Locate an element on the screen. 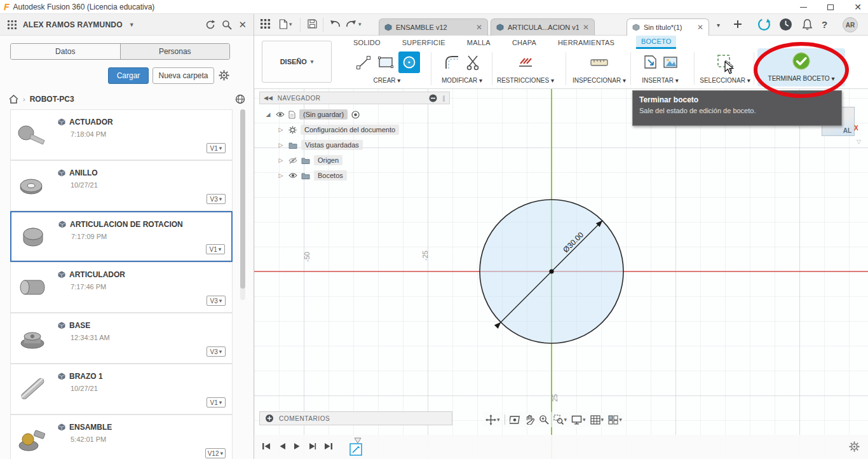  measure-ruler-icon is located at coordinates (599, 62).